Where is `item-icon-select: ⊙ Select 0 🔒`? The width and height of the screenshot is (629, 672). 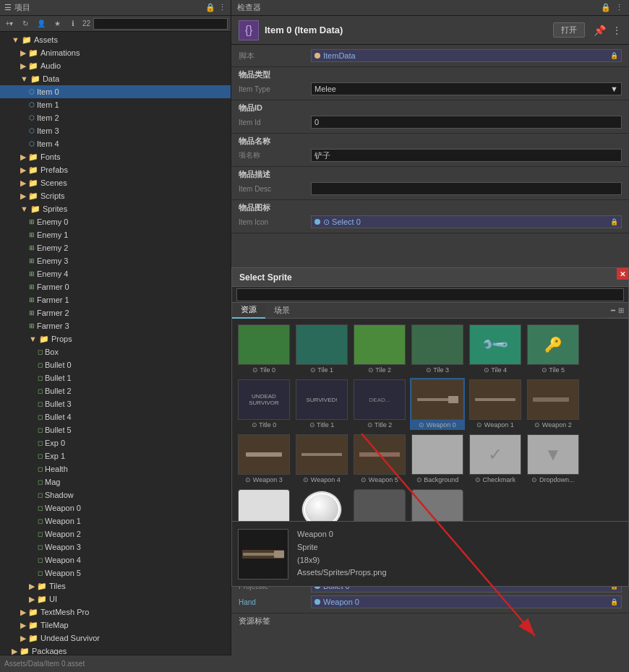 item-icon-select: ⊙ Select 0 🔒 is located at coordinates (466, 222).